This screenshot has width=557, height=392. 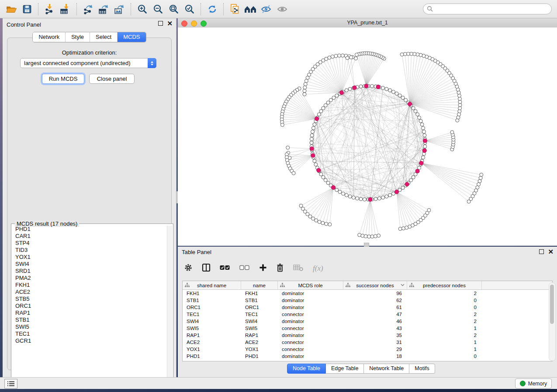 What do you see at coordinates (375, 285) in the screenshot?
I see `column-header-successor-nodes: successor nodes` at bounding box center [375, 285].